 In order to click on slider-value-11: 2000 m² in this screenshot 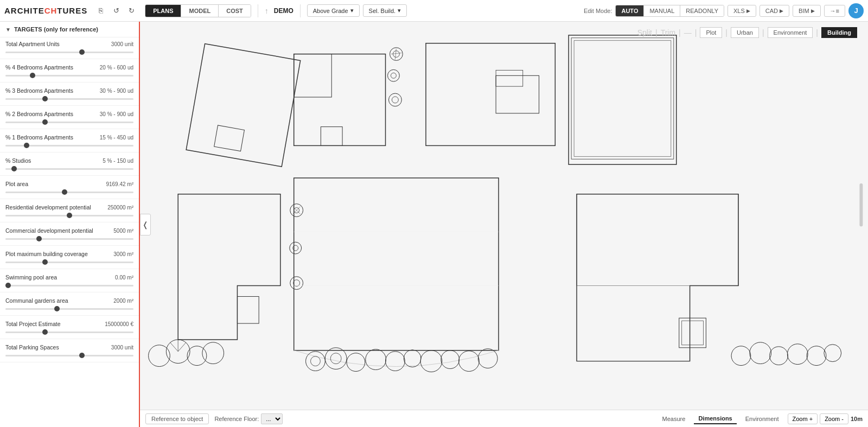, I will do `click(124, 301)`.